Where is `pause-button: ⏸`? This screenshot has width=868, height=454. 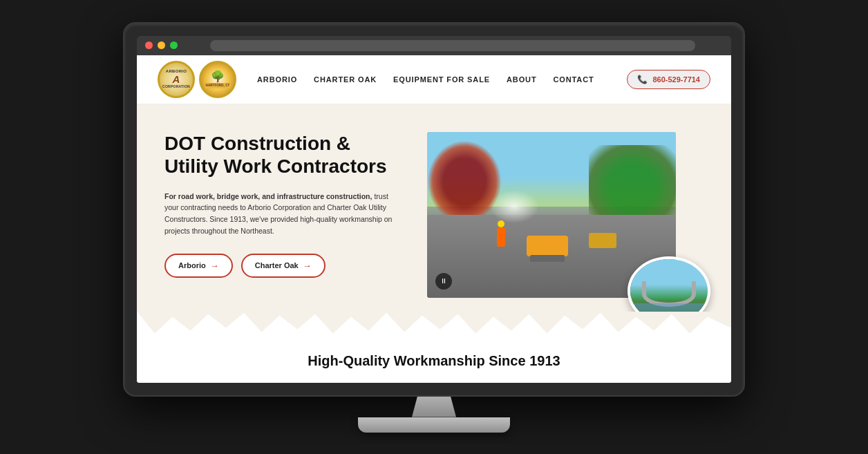 pause-button: ⏸ is located at coordinates (444, 281).